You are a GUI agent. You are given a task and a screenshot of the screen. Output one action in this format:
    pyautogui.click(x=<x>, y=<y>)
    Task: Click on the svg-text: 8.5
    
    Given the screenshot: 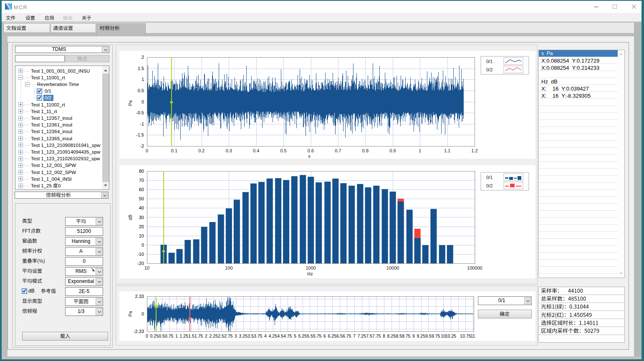 What is the action you would take?
    pyautogui.click(x=399, y=336)
    